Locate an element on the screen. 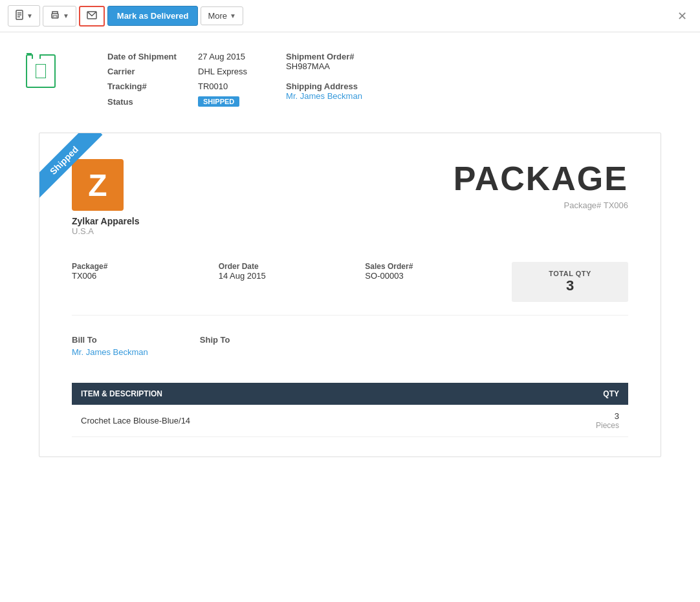  bill-to-link: Mr. James Beckman is located at coordinates (110, 352).